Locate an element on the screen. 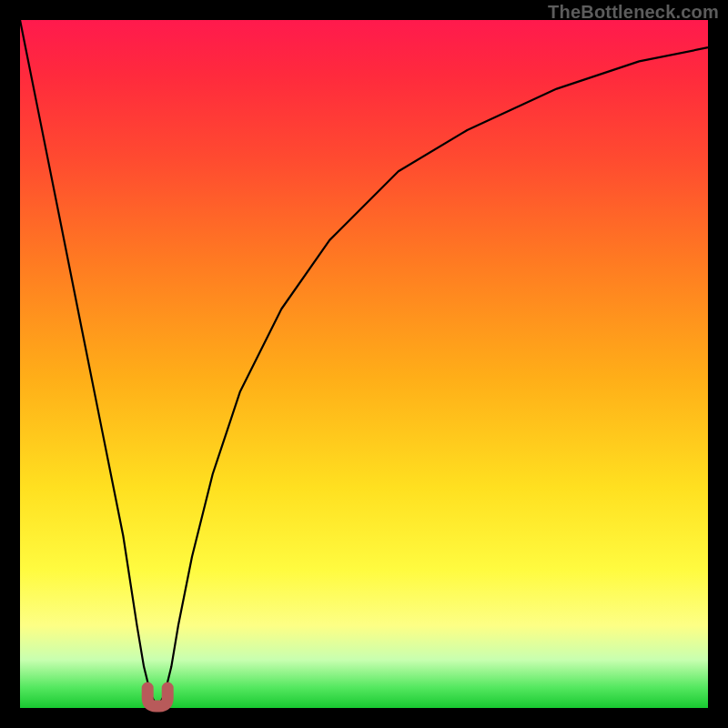 This screenshot has height=728, width=728. minimum-marker is located at coordinates (157, 697).